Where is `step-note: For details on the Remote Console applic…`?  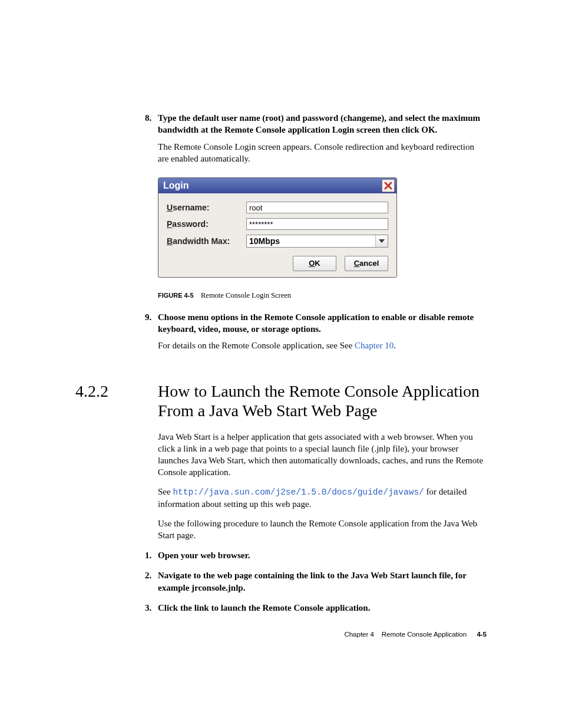
step-note: For details on the Remote Console applic… is located at coordinates (322, 345).